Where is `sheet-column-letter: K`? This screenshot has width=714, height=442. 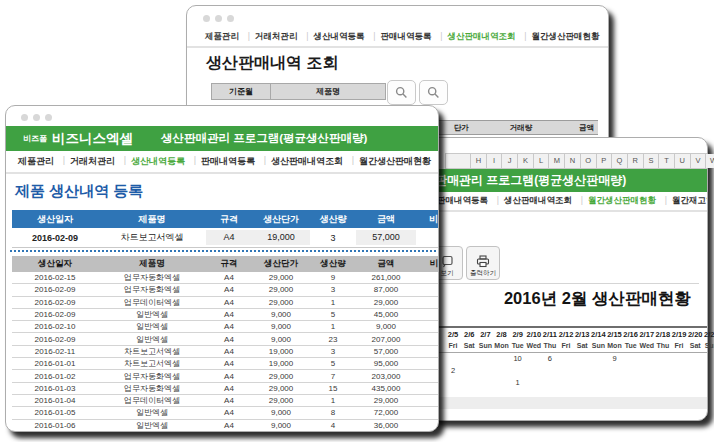 sheet-column-letter: K is located at coordinates (526, 161).